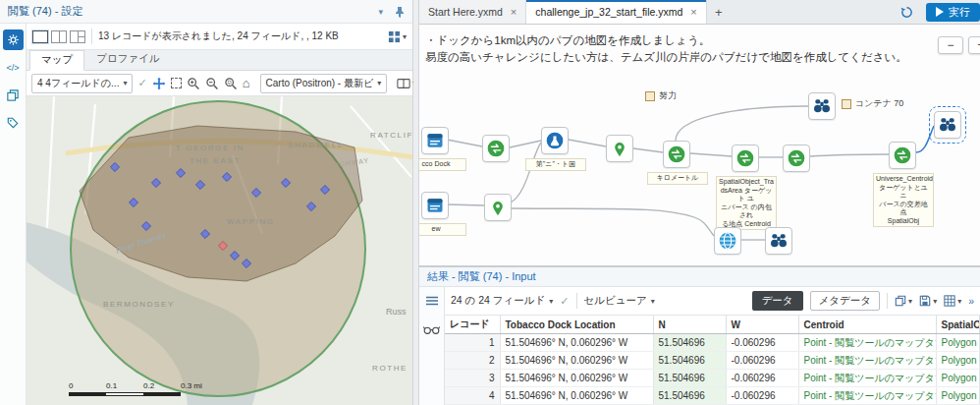  What do you see at coordinates (617, 12) in the screenshot?
I see `doc-tab-challenge: challenge_jp_32_start_file.yxmd ×` at bounding box center [617, 12].